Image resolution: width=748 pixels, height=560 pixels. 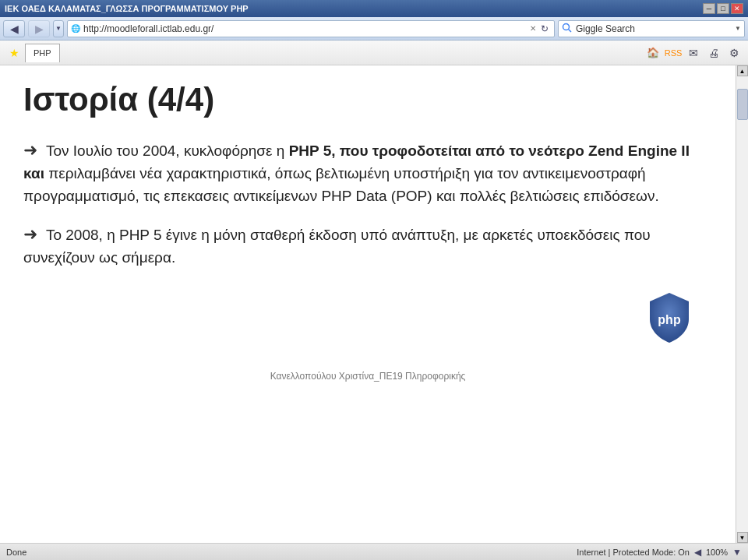 What do you see at coordinates (374, 53) in the screenshot?
I see `toolbar: ★ PHP 🏠 RSS ✉ 🖨 ⚙` at bounding box center [374, 53].